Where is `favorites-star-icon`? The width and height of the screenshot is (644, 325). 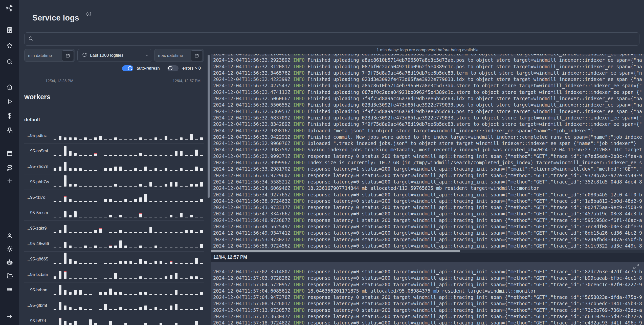 favorites-star-icon is located at coordinates (10, 46).